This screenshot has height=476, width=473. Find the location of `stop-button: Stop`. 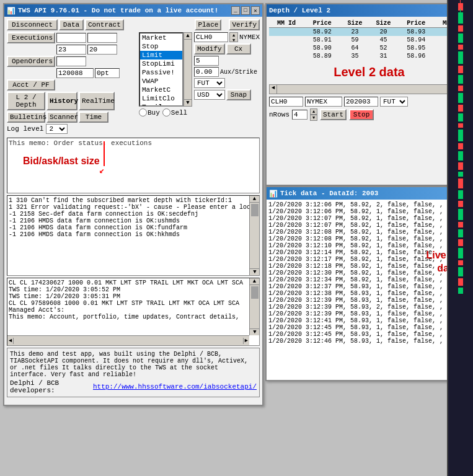

stop-button: Stop is located at coordinates (361, 115).